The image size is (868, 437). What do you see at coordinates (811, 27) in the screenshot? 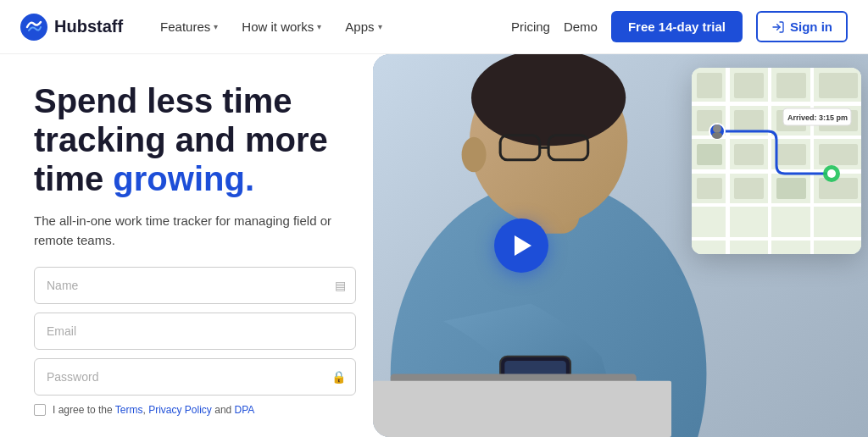
I see `signin-label: Sign in` at bounding box center [811, 27].